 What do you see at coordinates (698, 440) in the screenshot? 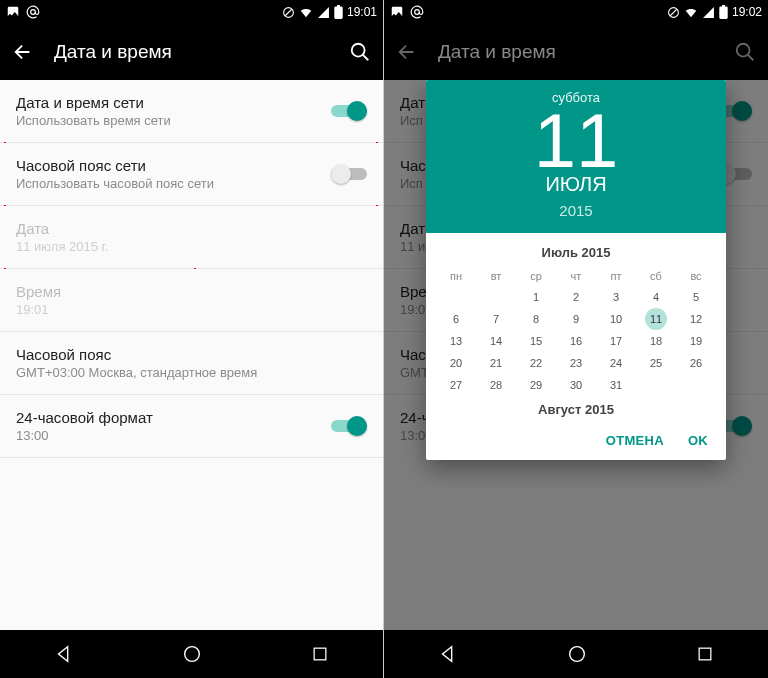
I see `ok-button: OK` at bounding box center [698, 440].